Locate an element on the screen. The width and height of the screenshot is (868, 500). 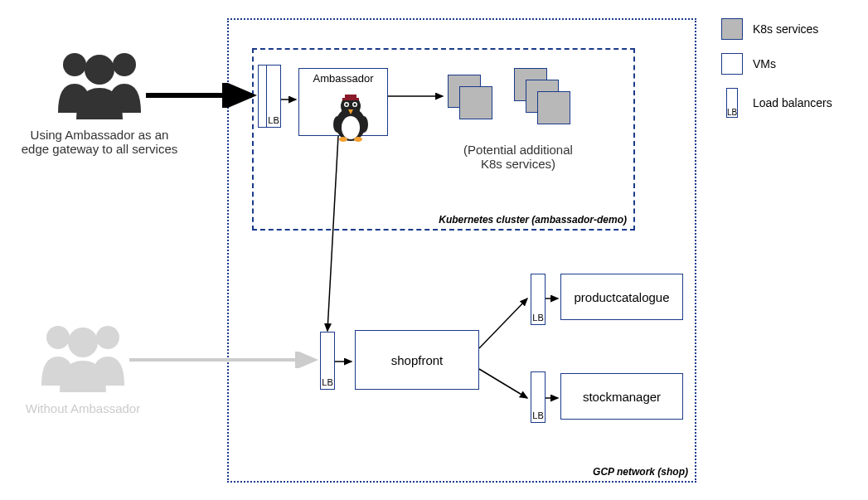
arrow-ambassador-to-services is located at coordinates (421, 96).